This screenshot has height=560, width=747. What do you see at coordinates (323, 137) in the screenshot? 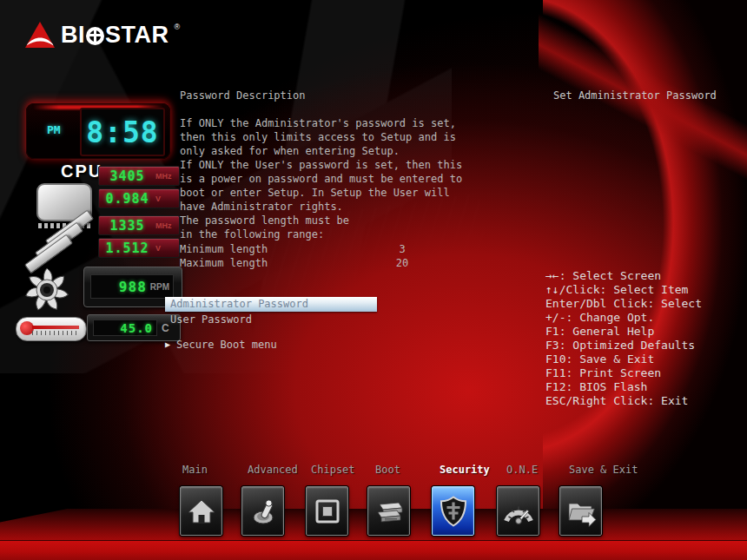
I see `password-description-line: then this only limits access to Setup an…` at bounding box center [323, 137].